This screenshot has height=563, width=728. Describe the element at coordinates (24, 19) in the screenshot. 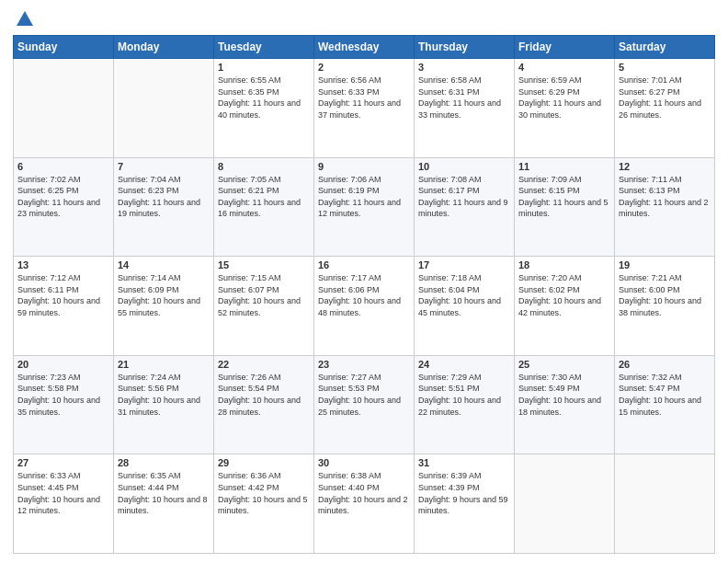

I see `logo` at that location.